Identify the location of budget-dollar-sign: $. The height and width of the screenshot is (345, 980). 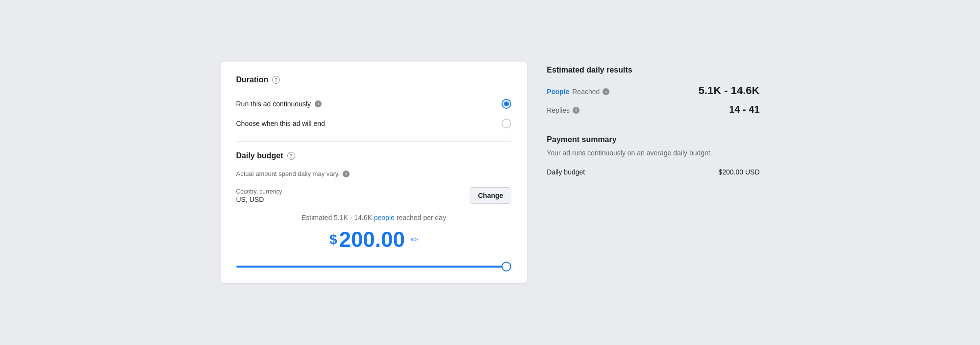
(333, 239).